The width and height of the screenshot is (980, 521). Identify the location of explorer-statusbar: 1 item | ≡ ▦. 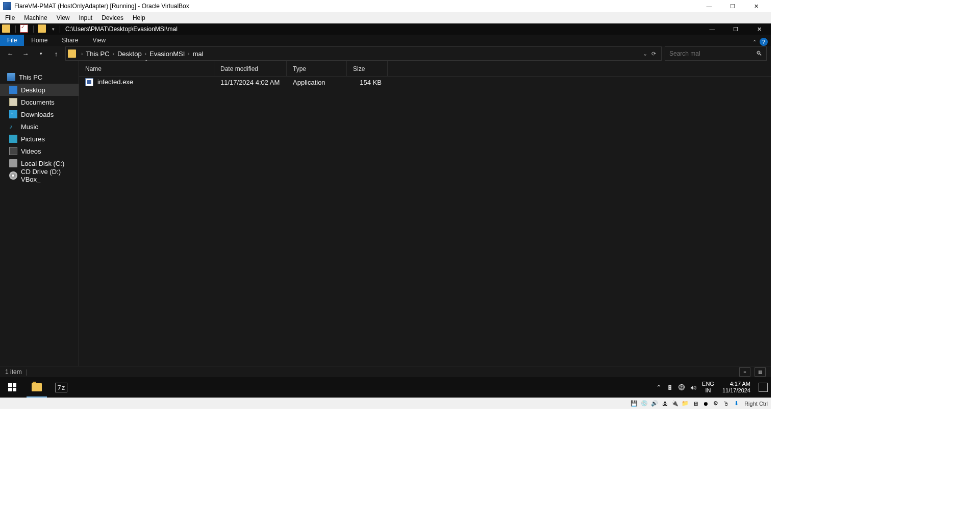
(386, 371).